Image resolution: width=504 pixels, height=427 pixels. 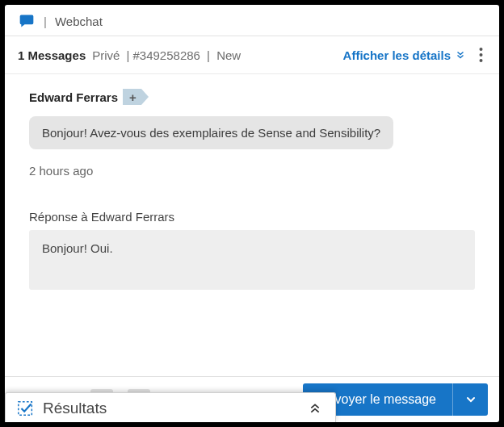 I want to click on results-panel: Résultats, so click(x=170, y=407).